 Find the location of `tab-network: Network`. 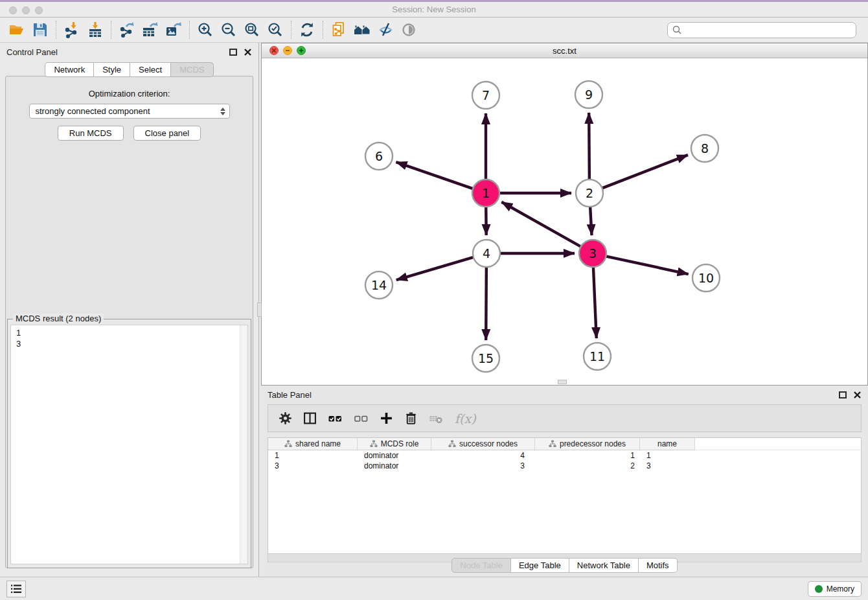

tab-network: Network is located at coordinates (69, 70).